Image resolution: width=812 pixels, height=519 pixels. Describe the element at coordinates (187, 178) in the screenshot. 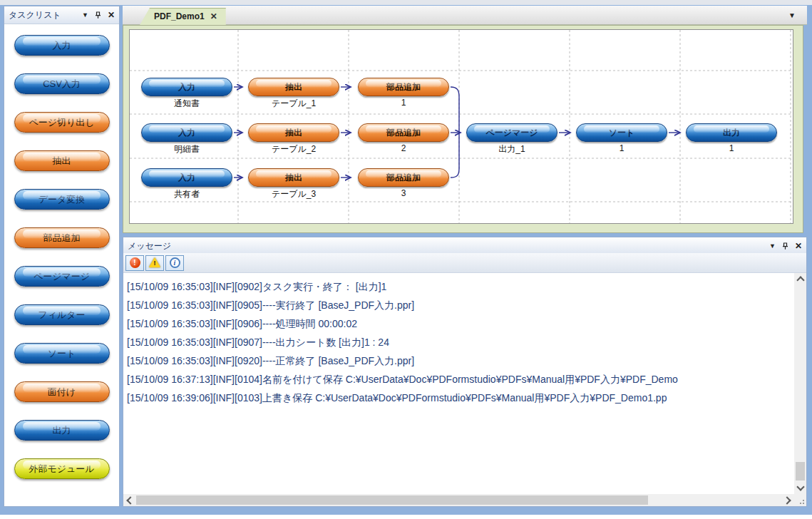

I see `flow-node-input-3: 入力` at that location.